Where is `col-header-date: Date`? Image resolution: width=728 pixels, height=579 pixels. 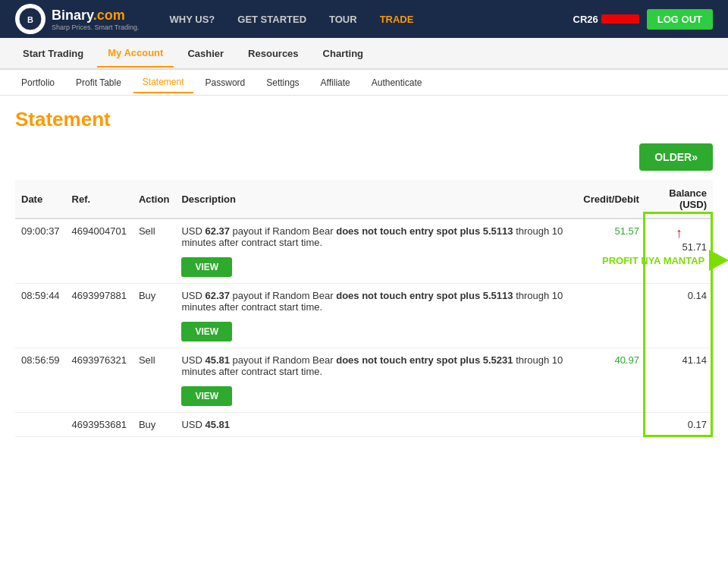 col-header-date: Date is located at coordinates (41, 199).